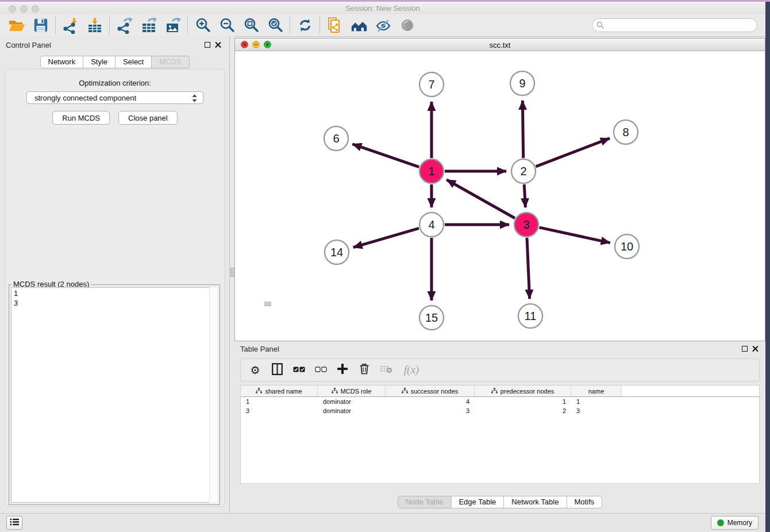  I want to click on graph-node-15: 15, so click(432, 318).